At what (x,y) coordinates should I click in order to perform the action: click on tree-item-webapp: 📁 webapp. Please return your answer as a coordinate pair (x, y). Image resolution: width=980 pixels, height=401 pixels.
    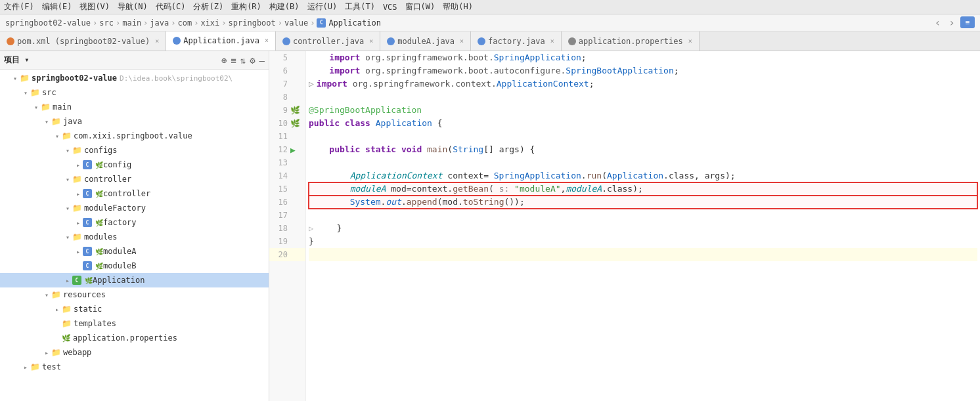
    Looking at the image, I should click on (134, 352).